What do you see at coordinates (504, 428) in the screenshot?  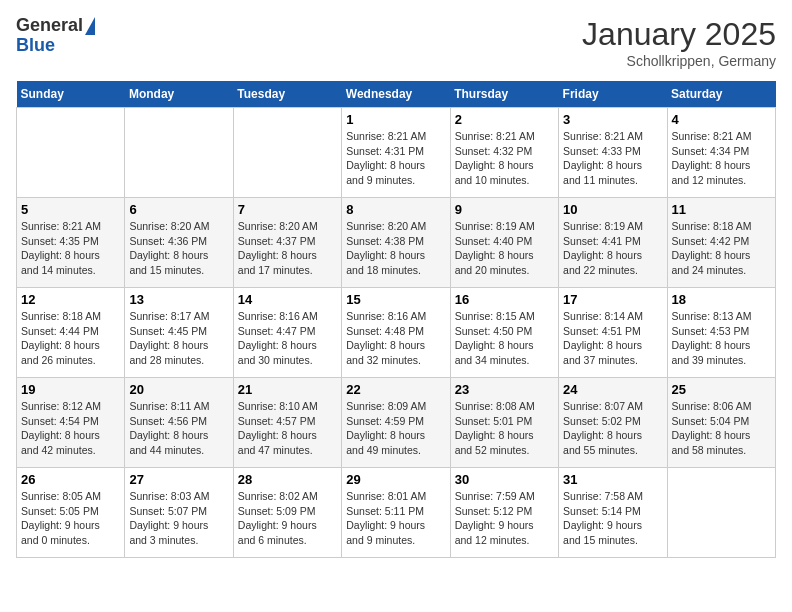 I see `day-info: Sunrise: 8:08 AM Sunset: 5:01 PM Dayligh…` at bounding box center [504, 428].